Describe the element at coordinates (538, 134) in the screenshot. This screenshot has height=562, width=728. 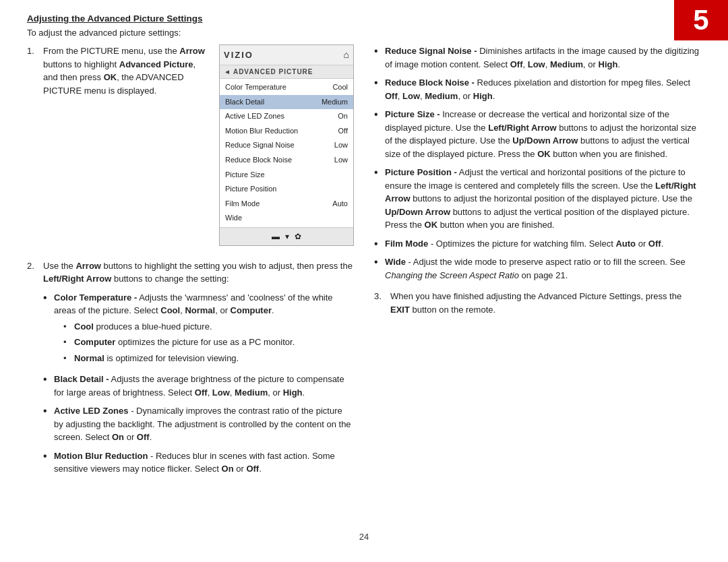
I see `bullet-picture-size: Picture Size - Increase or decrease the …` at that location.